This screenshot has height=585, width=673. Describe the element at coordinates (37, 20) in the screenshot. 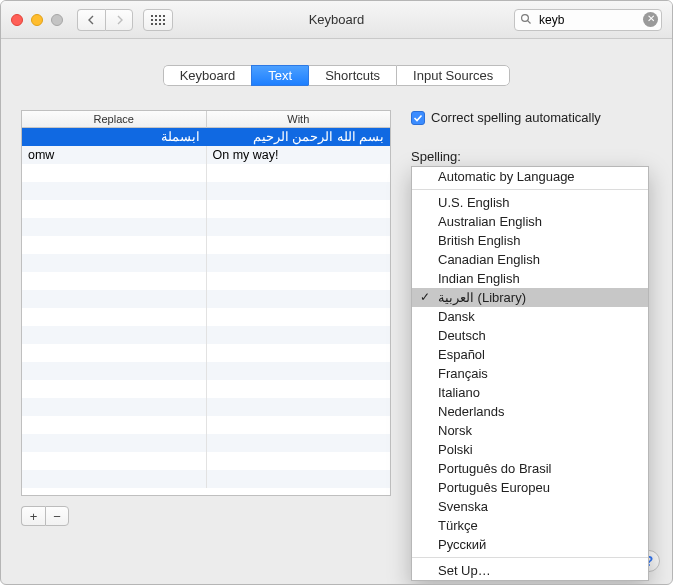

I see `window-controls` at that location.